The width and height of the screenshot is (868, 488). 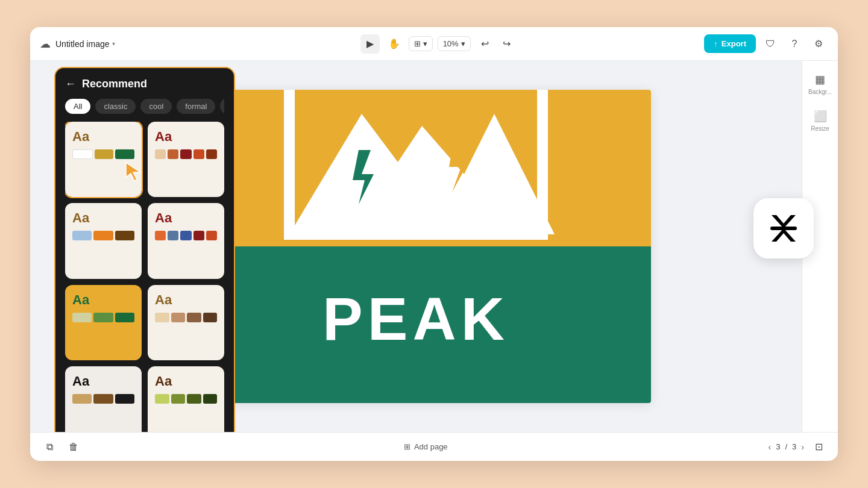 What do you see at coordinates (78, 106) in the screenshot?
I see `filter-all: All` at bounding box center [78, 106].